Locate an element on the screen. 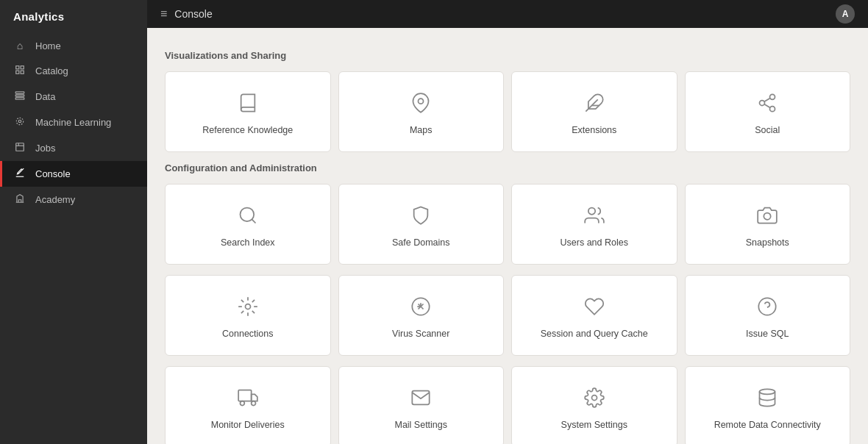 Image resolution: width=868 pixels, height=444 pixels. card-social: Social is located at coordinates (768, 112).